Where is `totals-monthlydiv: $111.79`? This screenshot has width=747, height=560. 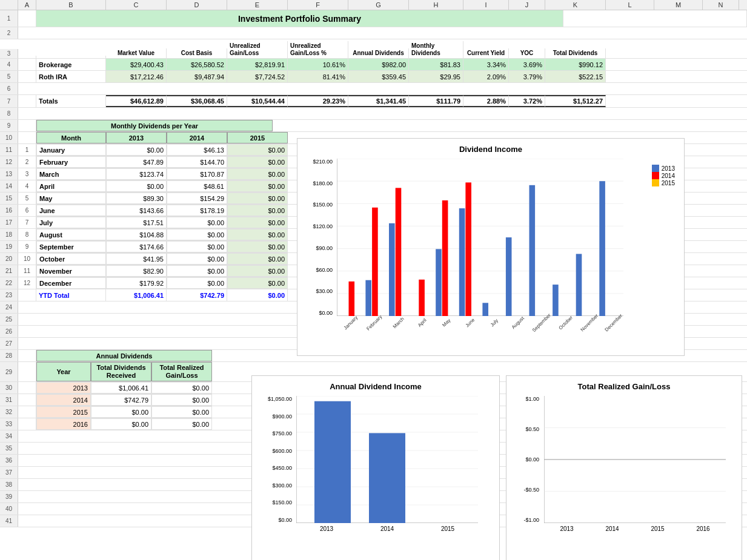 totals-monthlydiv: $111.79 is located at coordinates (436, 101).